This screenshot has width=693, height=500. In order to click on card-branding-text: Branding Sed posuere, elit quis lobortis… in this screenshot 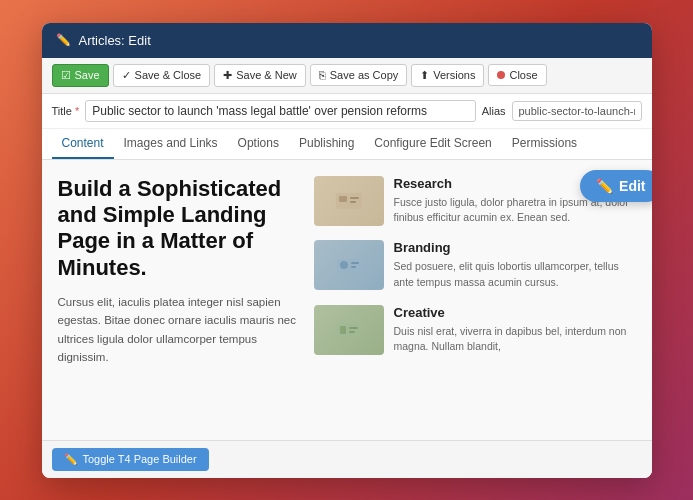, I will do `click(515, 266)`.